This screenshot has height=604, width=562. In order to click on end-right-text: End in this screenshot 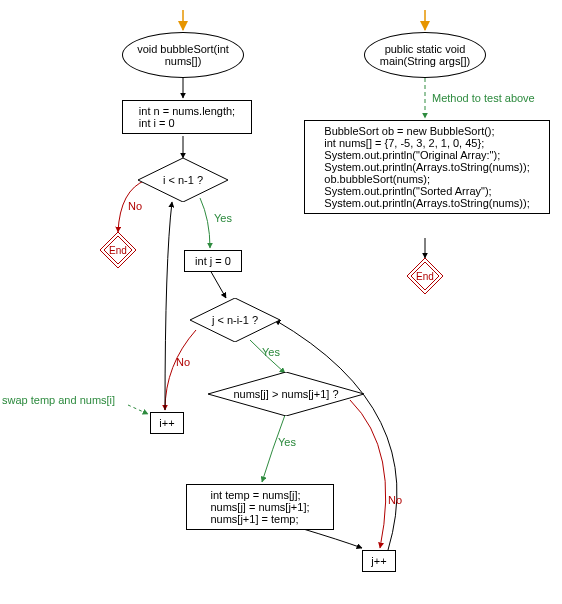, I will do `click(425, 276)`.